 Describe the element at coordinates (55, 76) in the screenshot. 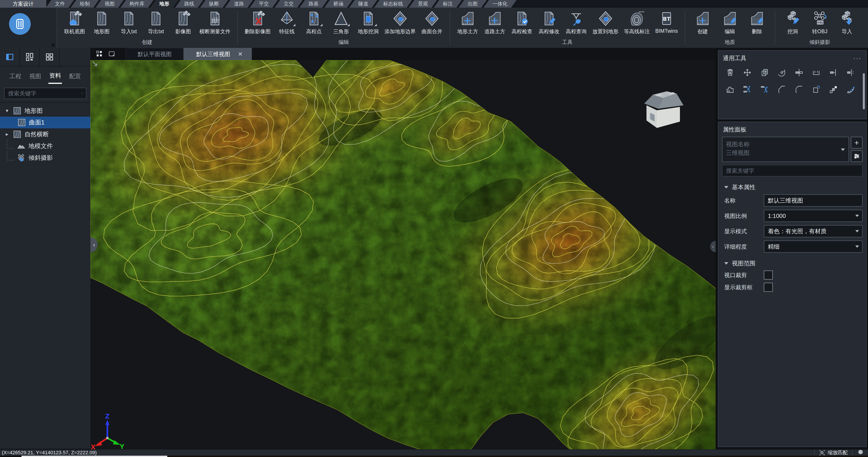

I see `sidebar-tab-data: 资料` at that location.